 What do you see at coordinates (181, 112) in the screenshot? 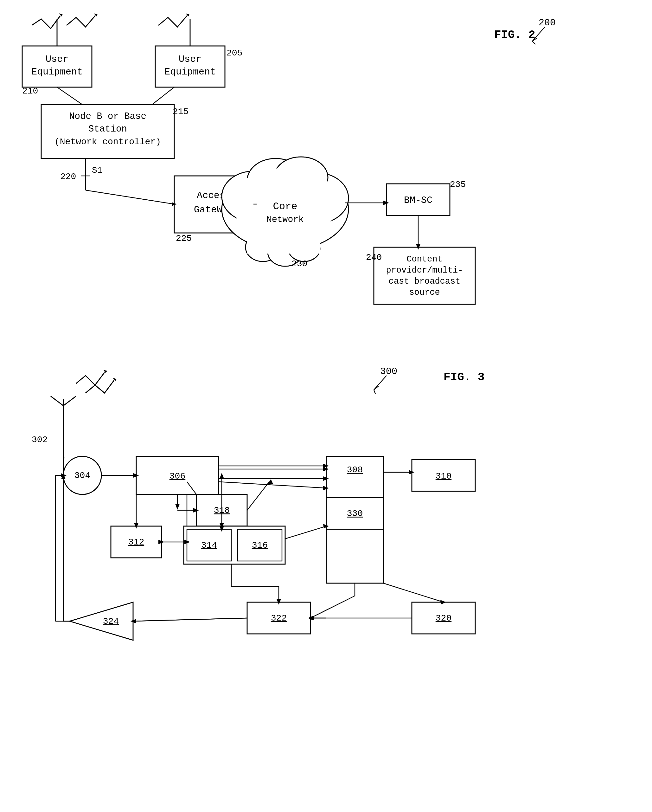
I see `nodeB-ref: 215` at bounding box center [181, 112].